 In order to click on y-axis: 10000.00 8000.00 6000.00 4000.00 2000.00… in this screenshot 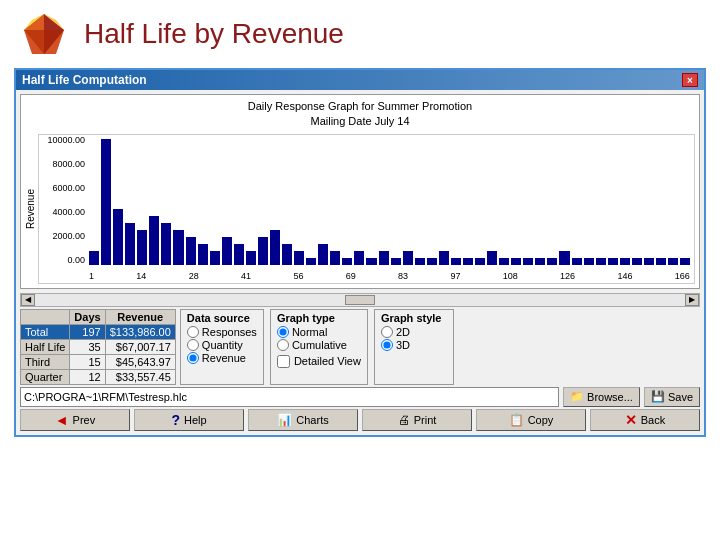, I will do `click(63, 200)`.